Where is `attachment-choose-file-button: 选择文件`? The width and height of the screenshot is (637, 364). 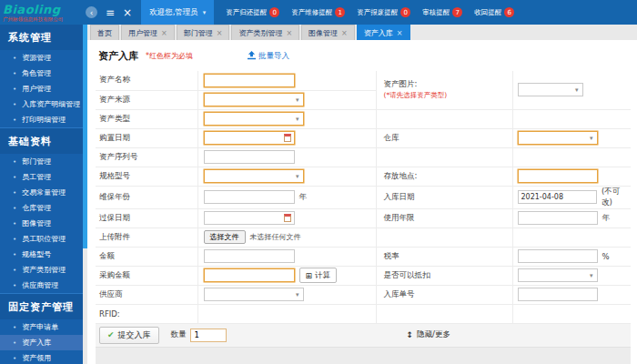
attachment-choose-file-button: 选择文件 is located at coordinates (225, 237).